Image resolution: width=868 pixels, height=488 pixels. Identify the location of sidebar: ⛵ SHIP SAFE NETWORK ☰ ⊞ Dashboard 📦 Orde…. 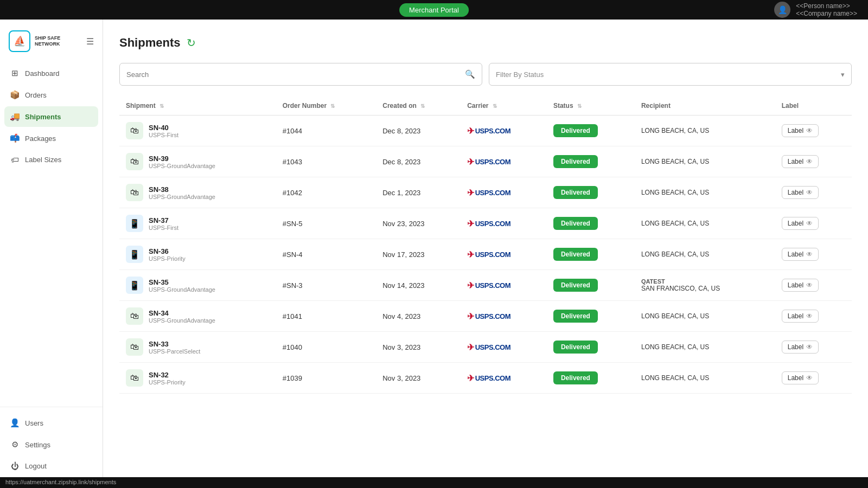
(52, 254).